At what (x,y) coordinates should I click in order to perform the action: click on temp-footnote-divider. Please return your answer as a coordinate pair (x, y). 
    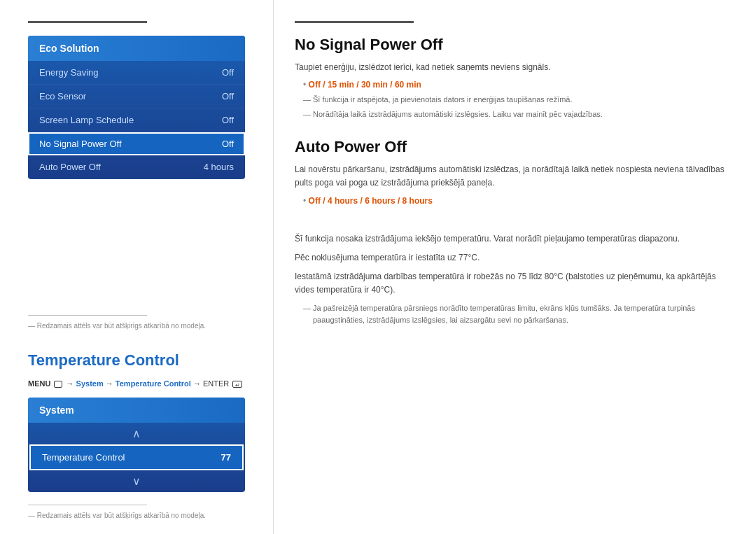
    Looking at the image, I should click on (88, 505).